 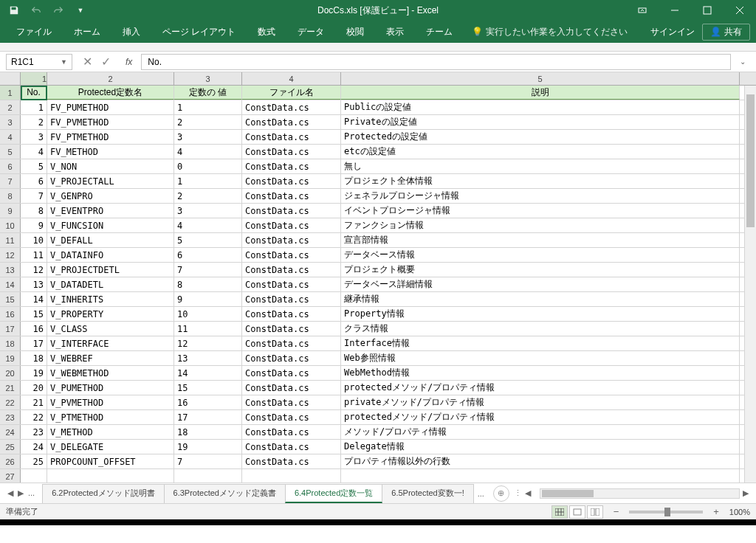 I want to click on tab-insert: 挿入, so click(x=131, y=32).